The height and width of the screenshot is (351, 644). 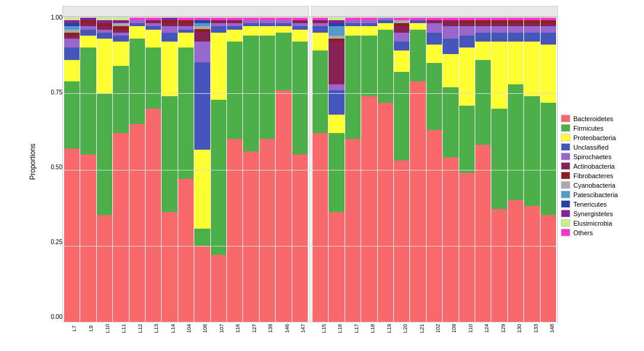 What do you see at coordinates (434, 334) in the screenshot?
I see `x-label: 102` at bounding box center [434, 334].